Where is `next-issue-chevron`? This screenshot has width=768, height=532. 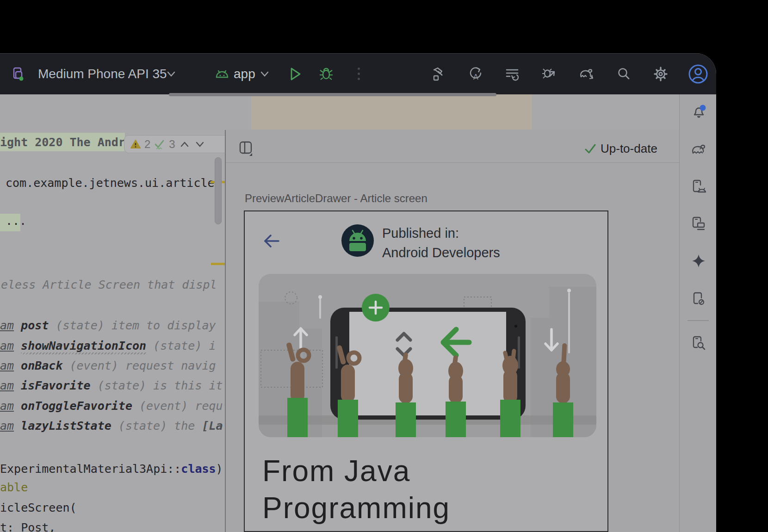 next-issue-chevron is located at coordinates (200, 144).